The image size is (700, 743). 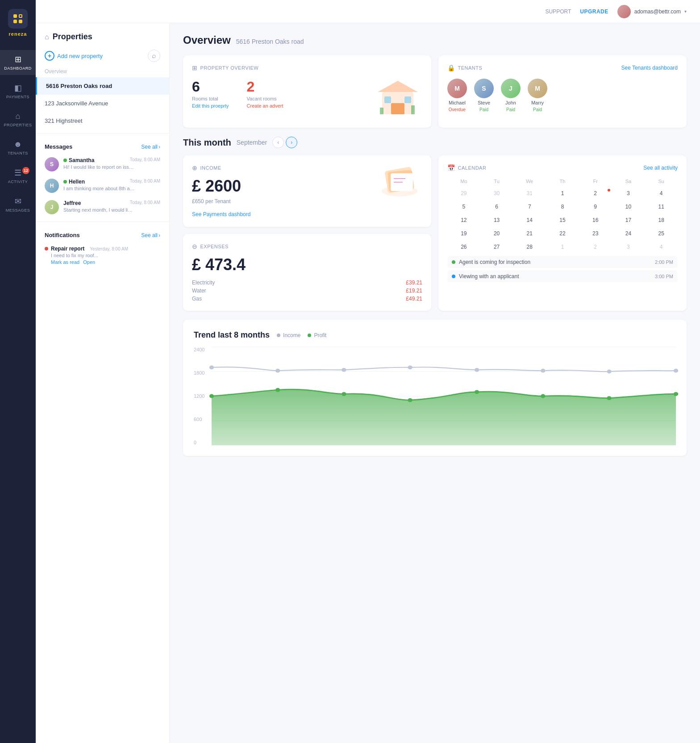 What do you see at coordinates (529, 193) in the screenshot?
I see `cal-day: 31` at bounding box center [529, 193].